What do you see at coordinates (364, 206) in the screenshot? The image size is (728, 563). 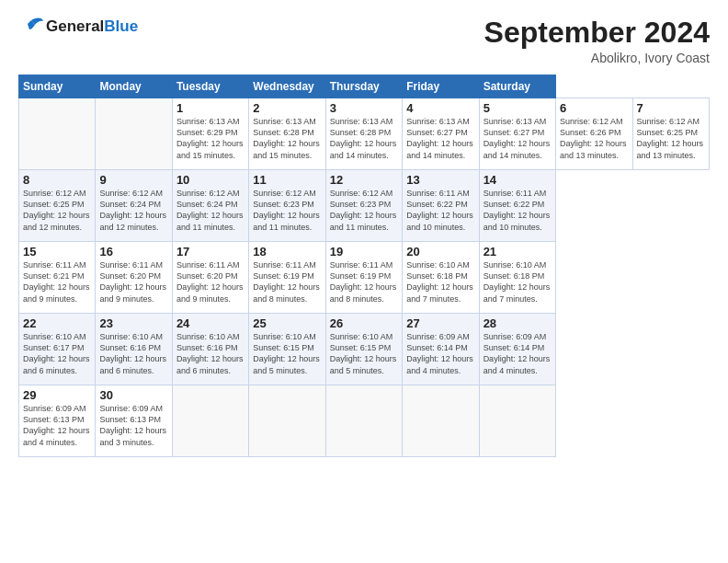 I see `calendar-week-row: 8Sunrise: 6:12 AMSunset: 6:25 PMDaylight…` at bounding box center [364, 206].